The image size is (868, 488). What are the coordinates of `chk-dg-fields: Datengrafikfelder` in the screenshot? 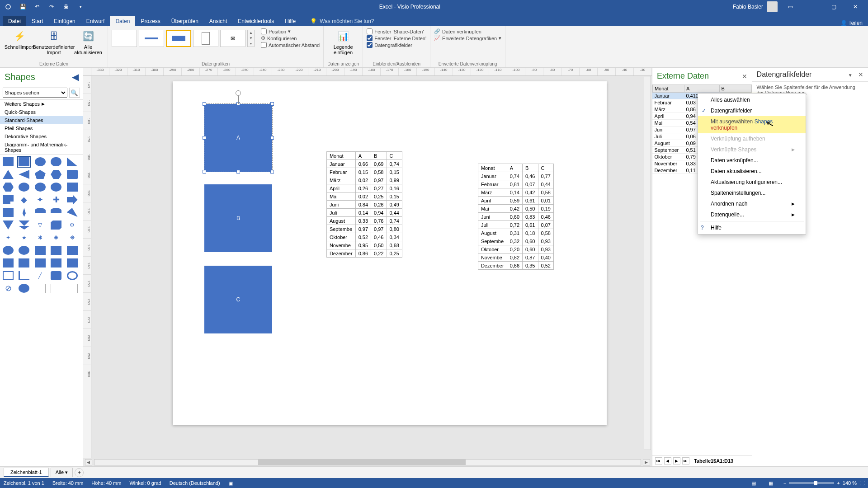 It's located at (396, 45).